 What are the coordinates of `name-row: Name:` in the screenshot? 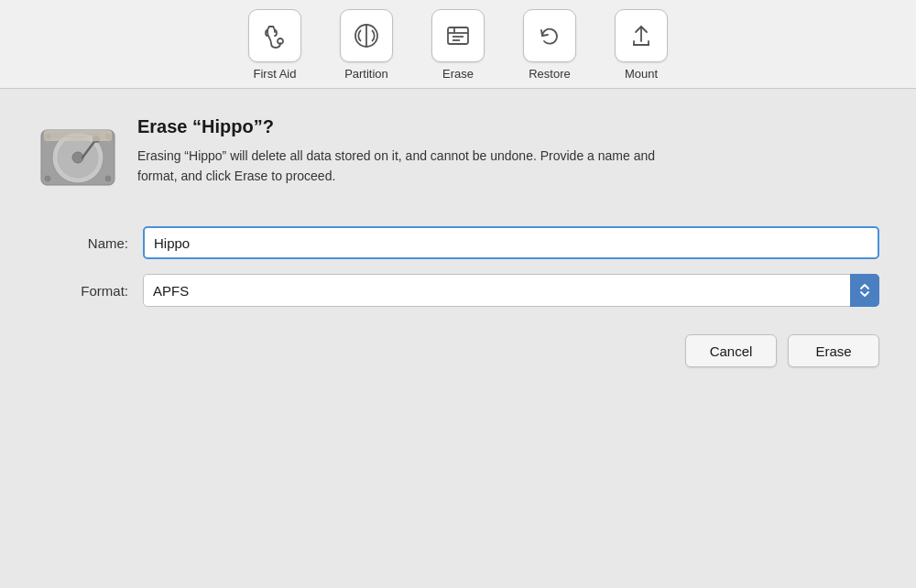 It's located at (467, 243).